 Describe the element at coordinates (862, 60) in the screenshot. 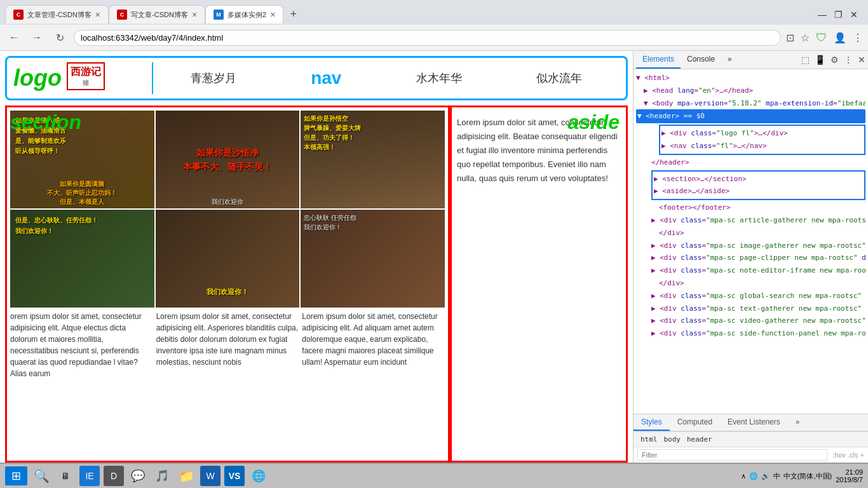

I see `close-devtools-icon: ✕` at that location.